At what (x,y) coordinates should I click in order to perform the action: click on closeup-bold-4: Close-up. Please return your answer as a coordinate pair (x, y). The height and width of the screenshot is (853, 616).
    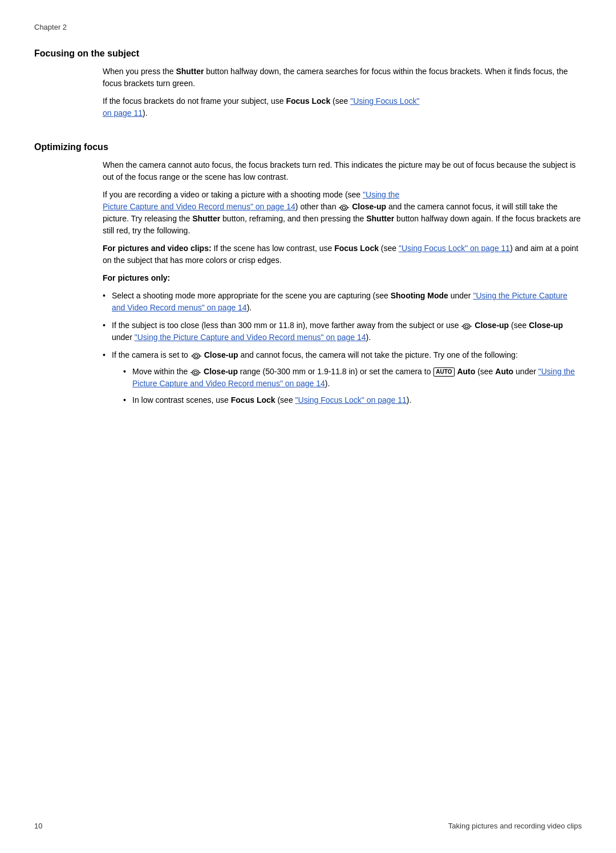
    Looking at the image, I should click on (221, 355).